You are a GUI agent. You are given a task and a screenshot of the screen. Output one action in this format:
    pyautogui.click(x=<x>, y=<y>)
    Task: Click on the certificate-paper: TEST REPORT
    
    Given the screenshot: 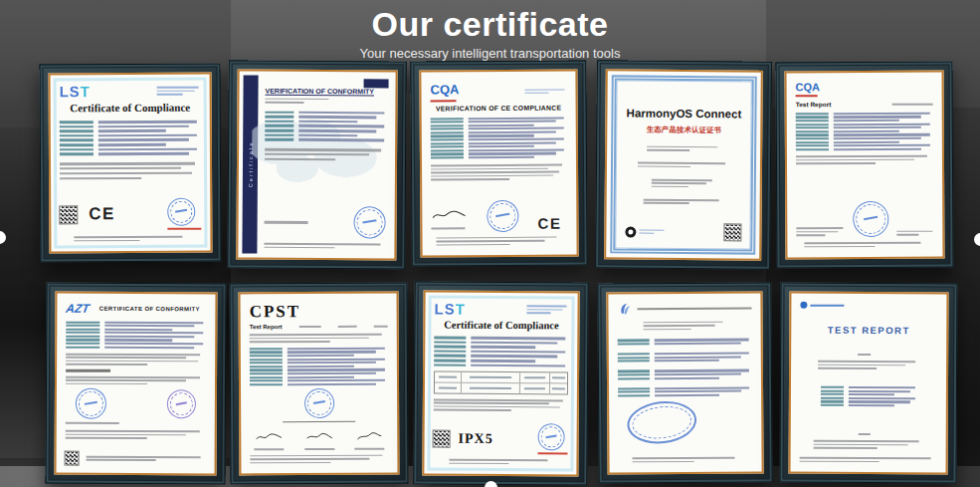 What is the action you would take?
    pyautogui.click(x=870, y=383)
    